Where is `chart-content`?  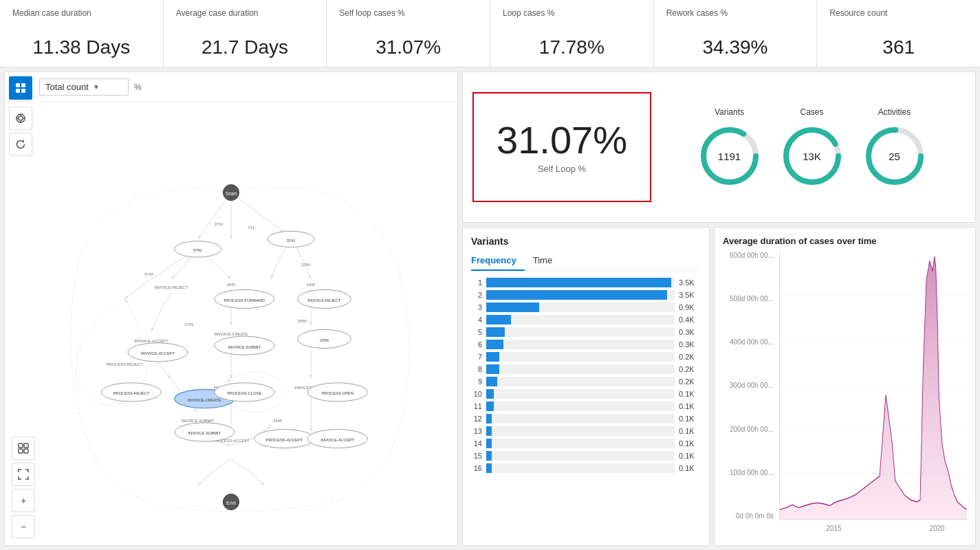
chart-content is located at coordinates (873, 386).